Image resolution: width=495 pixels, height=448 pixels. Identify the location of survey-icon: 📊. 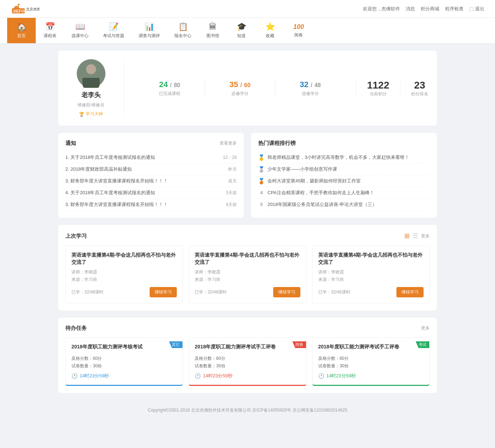
(149, 27).